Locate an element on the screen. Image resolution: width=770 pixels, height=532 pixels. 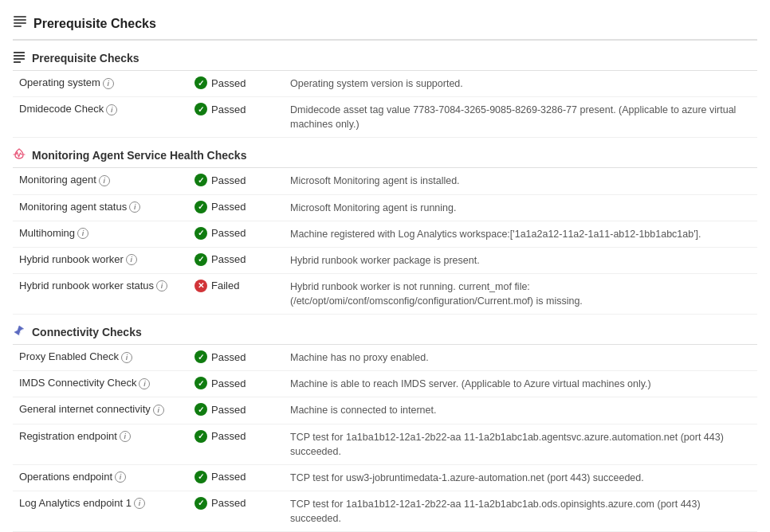
row-name: Hybrid runbook workeri is located at coordinates (100, 260).